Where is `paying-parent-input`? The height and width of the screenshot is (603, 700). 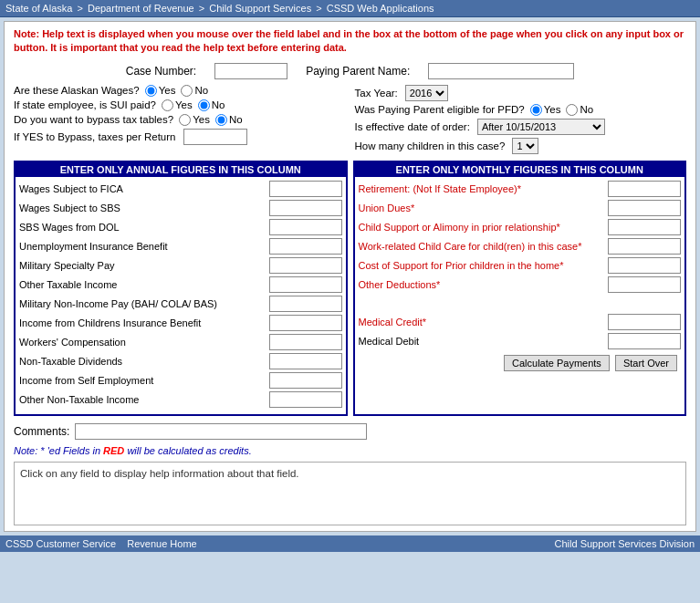 paying-parent-input is located at coordinates (501, 71).